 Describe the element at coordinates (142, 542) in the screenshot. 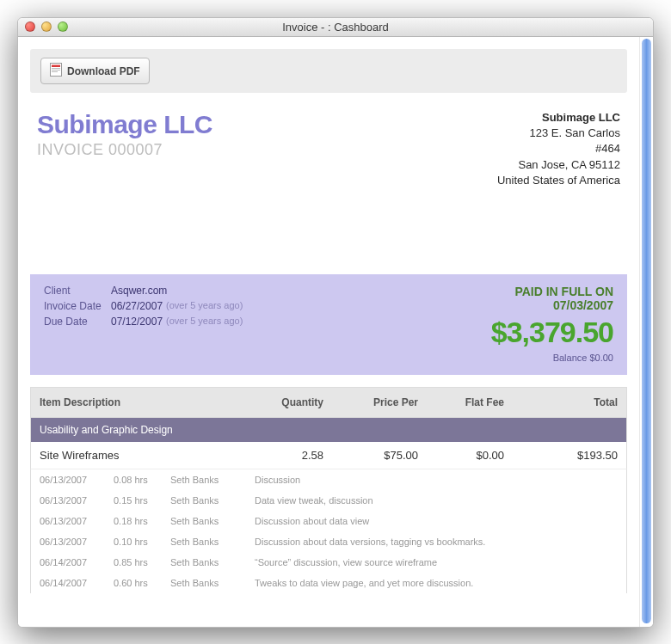

I see `time-hours: 0.10 hrs` at that location.